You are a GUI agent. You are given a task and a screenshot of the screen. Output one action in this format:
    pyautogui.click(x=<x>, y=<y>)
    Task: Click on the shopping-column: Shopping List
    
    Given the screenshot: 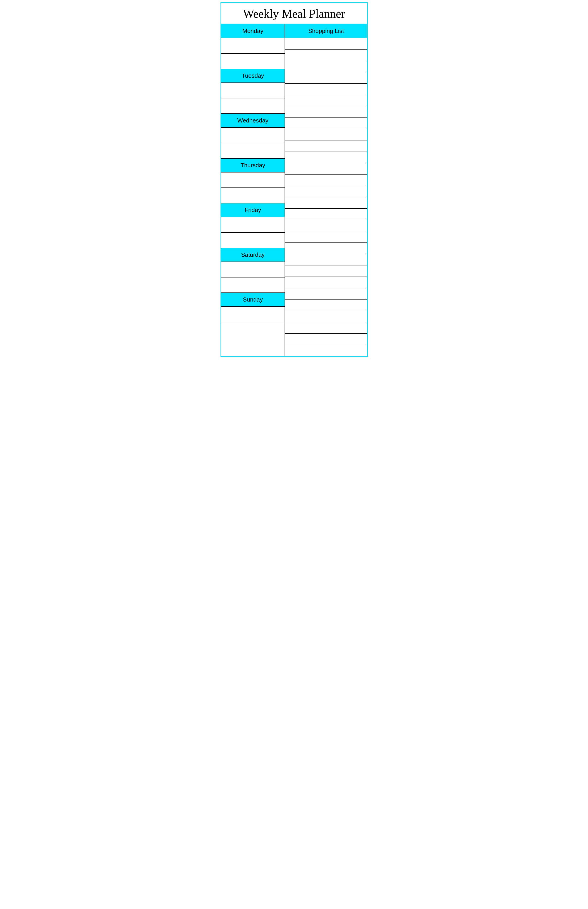 What is the action you would take?
    pyautogui.click(x=326, y=190)
    